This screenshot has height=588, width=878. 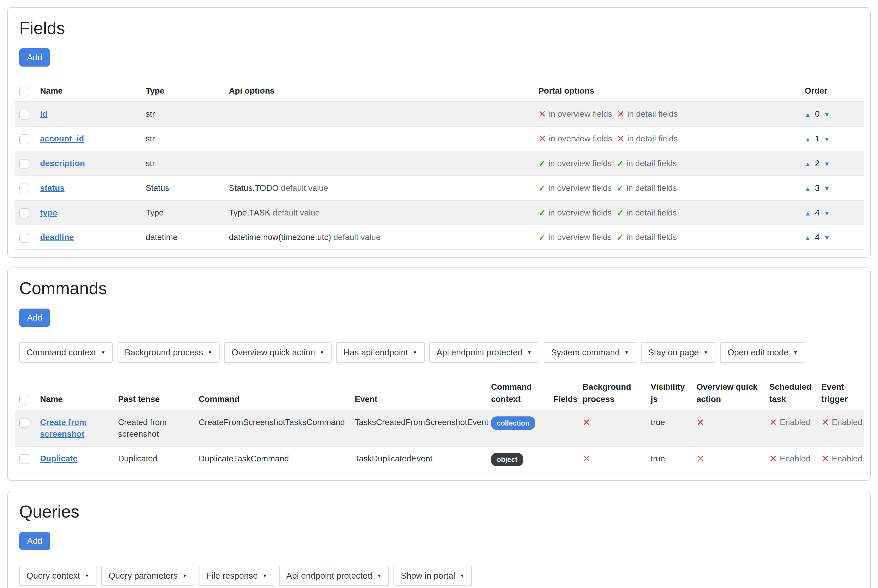 What do you see at coordinates (49, 213) in the screenshot?
I see `field-name-link: type` at bounding box center [49, 213].